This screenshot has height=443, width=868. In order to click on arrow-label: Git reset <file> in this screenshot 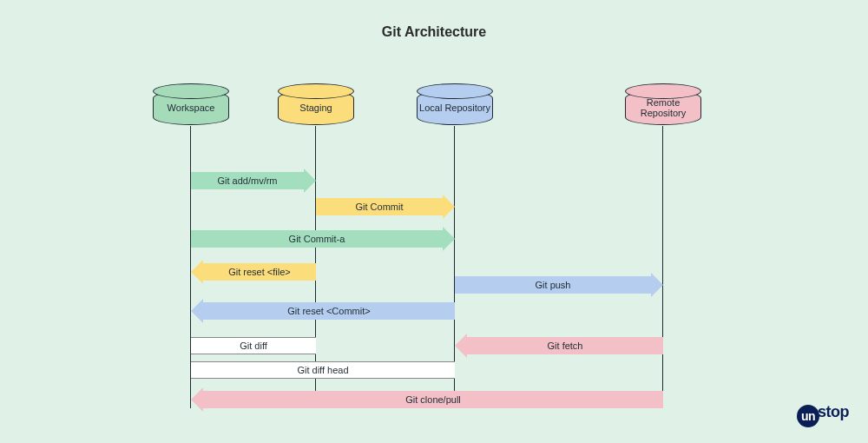, I will do `click(260, 272)`.